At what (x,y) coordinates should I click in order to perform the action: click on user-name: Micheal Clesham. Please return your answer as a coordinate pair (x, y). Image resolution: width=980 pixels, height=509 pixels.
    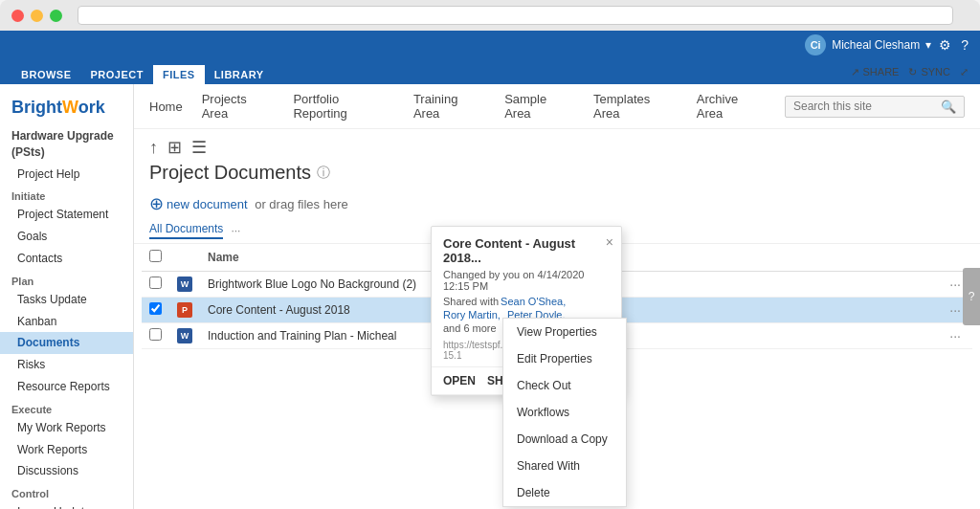
    Looking at the image, I should click on (876, 45).